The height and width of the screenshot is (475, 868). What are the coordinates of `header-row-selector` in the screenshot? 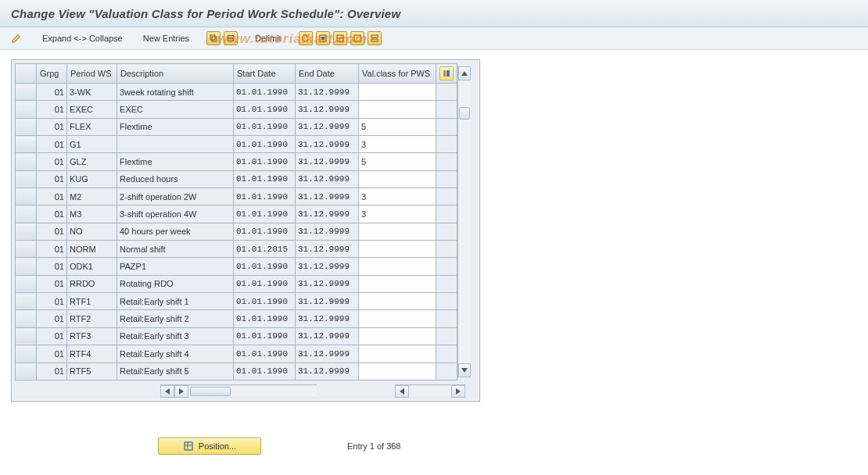 It's located at (27, 73).